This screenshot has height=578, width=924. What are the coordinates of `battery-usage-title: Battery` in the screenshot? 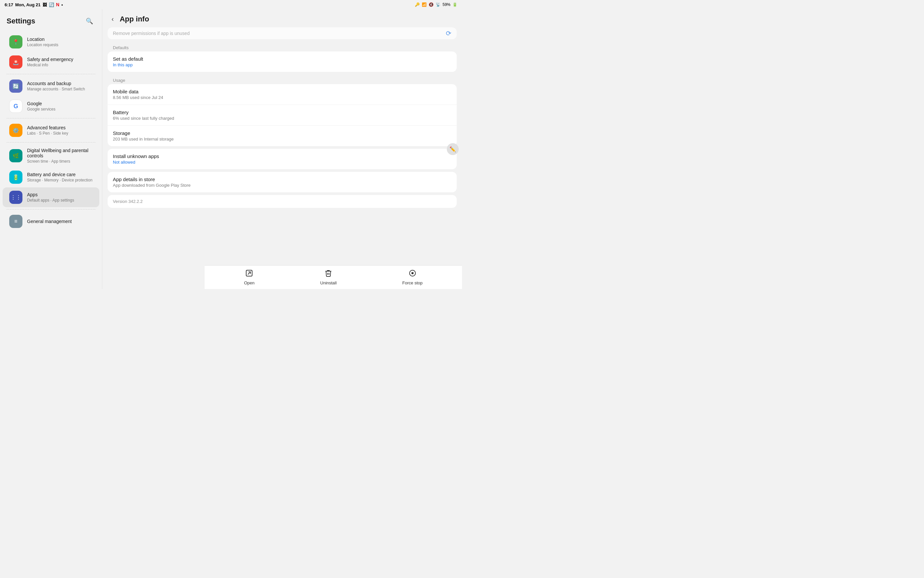 It's located at (282, 112).